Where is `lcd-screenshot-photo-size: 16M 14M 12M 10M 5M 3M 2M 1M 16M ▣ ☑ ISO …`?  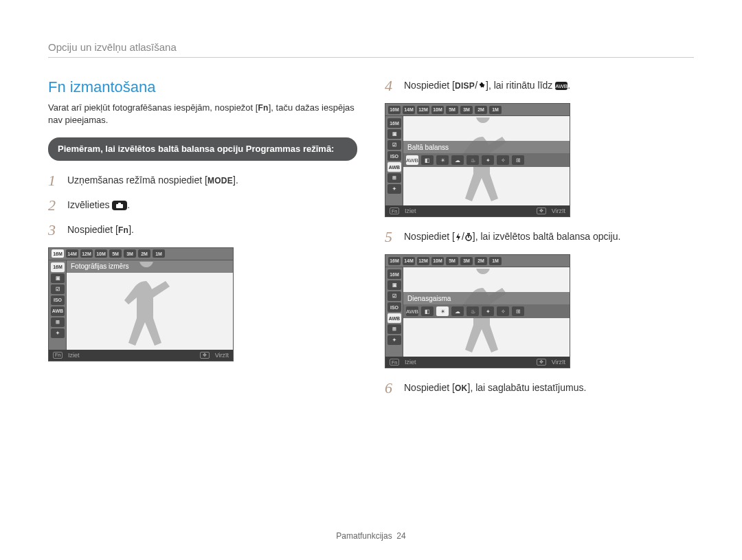 lcd-screenshot-photo-size: 16M 14M 12M 10M 5M 3M 2M 1M 16M ▣ ☑ ISO … is located at coordinates (141, 304).